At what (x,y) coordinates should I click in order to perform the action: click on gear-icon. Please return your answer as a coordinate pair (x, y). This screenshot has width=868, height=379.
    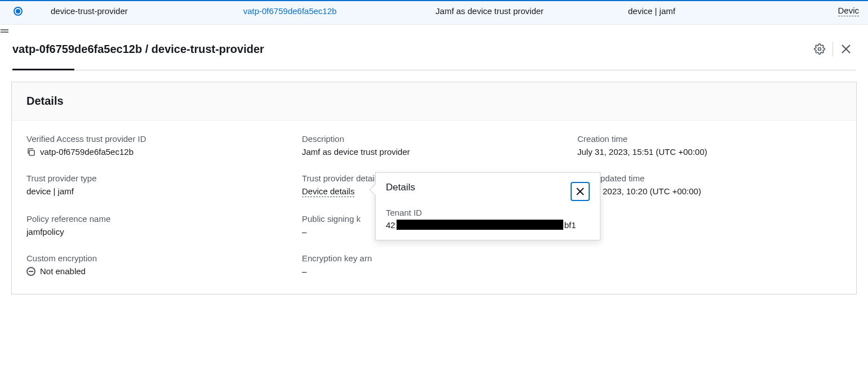
    Looking at the image, I should click on (820, 49).